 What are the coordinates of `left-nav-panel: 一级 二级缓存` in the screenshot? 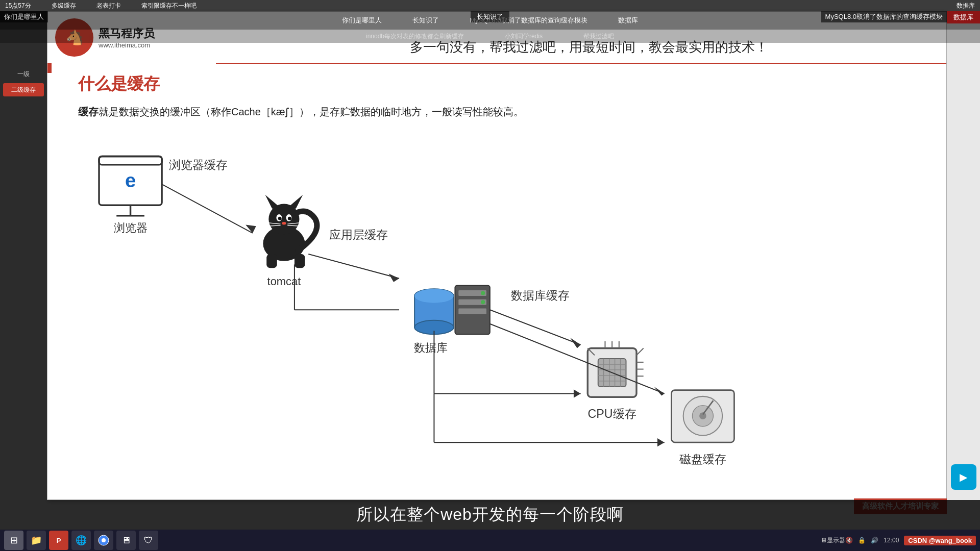 It's located at (23, 256).